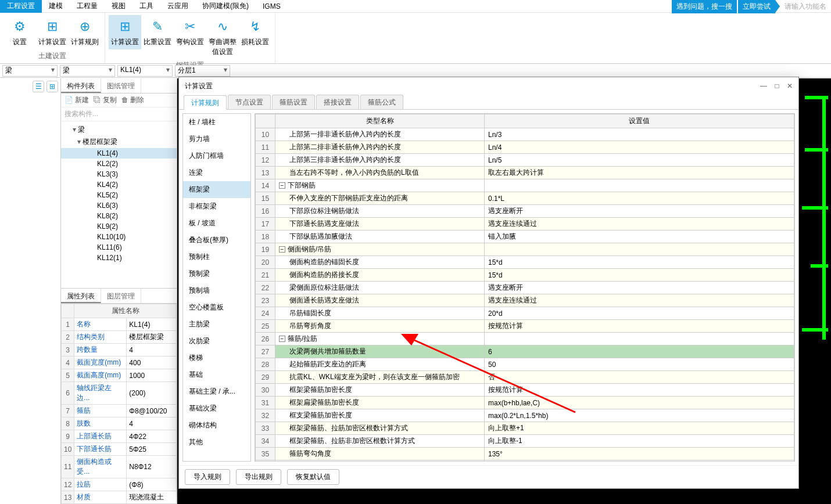 The image size is (831, 504). I want to click on tree-item: KL3(3), so click(119, 174).